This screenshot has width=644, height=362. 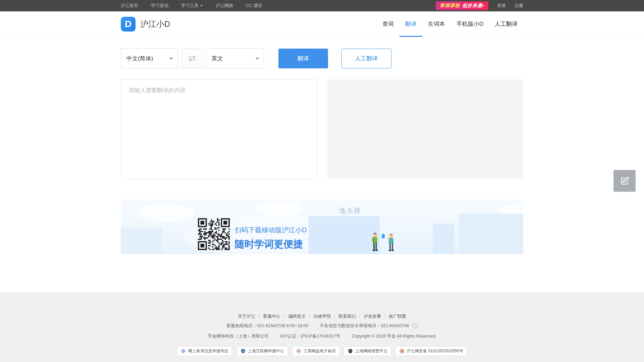 What do you see at coordinates (320, 351) in the screenshot?
I see `badge-label: 工商网监电子标识` at bounding box center [320, 351].